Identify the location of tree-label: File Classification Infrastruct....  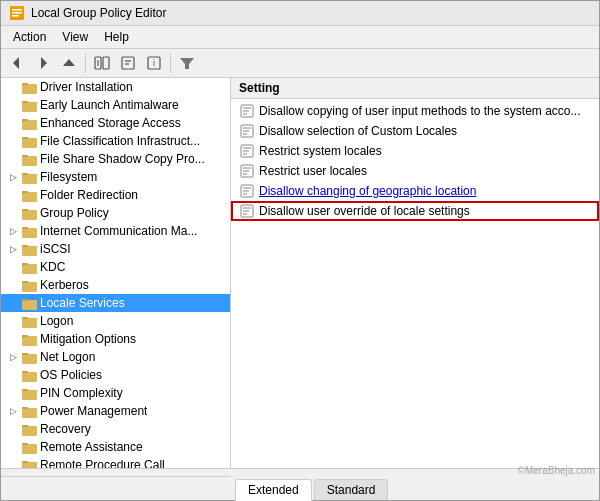
(120, 141).